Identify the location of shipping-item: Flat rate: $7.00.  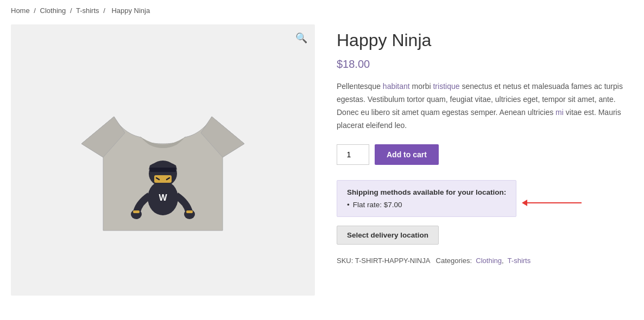
(427, 205).